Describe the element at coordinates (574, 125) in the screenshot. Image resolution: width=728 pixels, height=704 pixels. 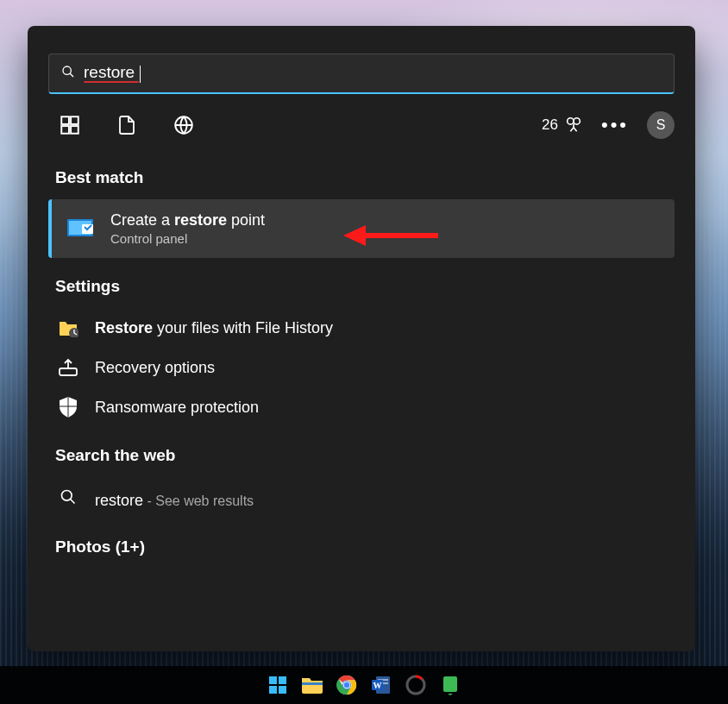
I see `rewards-icon` at that location.